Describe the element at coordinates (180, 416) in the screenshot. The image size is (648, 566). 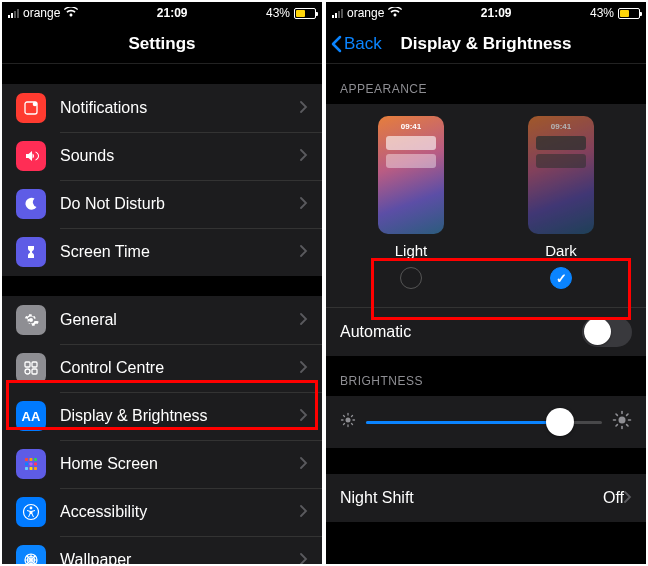
I see `row-label: Display & Brightness` at that location.